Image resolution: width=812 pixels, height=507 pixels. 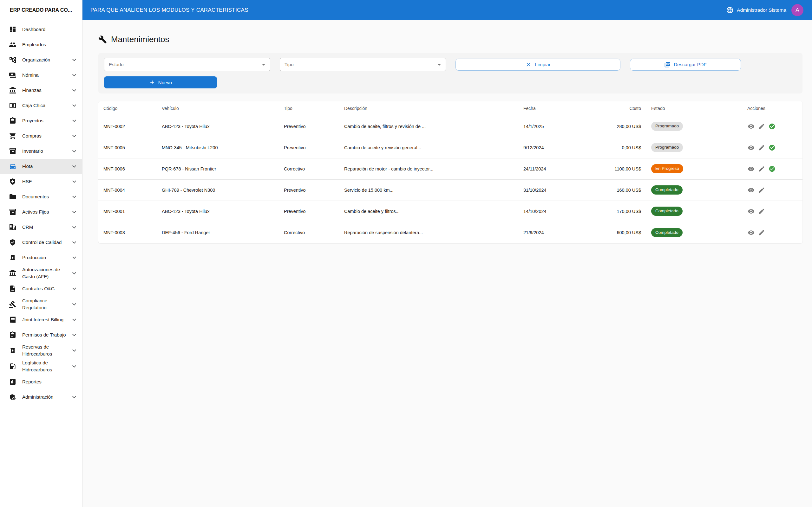 I want to click on sidebar-item-inventario: Inventario, so click(x=41, y=151).